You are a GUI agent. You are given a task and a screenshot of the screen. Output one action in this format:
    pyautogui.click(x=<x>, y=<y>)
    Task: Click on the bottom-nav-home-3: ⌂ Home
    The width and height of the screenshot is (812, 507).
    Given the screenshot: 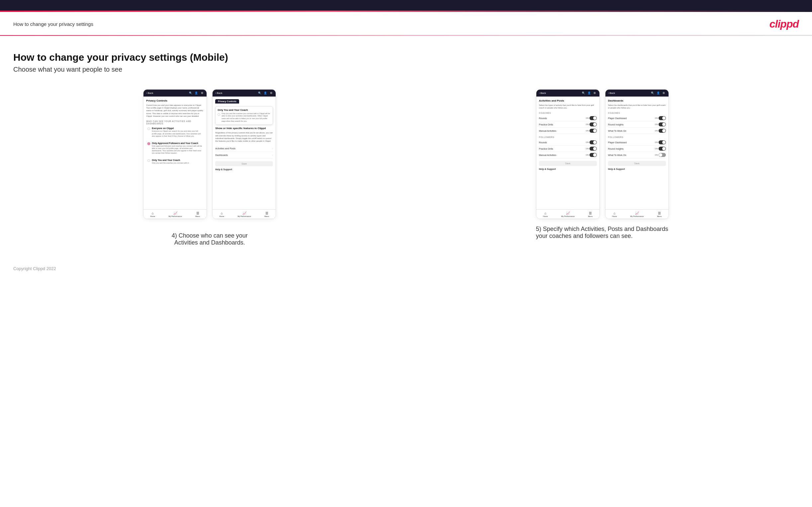 What is the action you would take?
    pyautogui.click(x=546, y=214)
    